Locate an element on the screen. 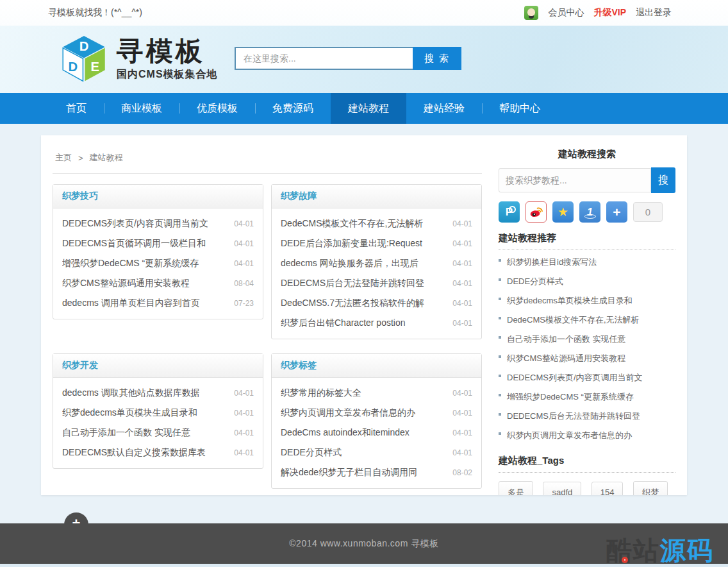  article-row: 织梦后台出错Character postion 04-01 is located at coordinates (377, 323).